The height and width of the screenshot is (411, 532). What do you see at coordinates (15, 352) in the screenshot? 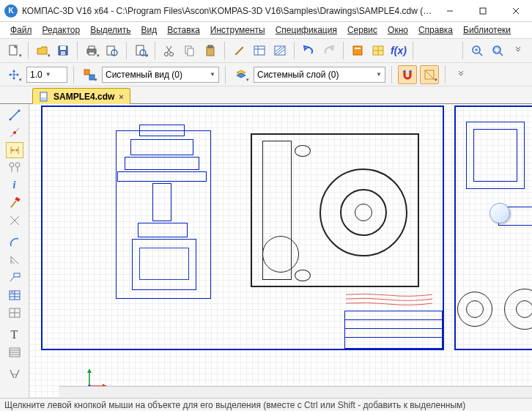
I see `tool-tableview` at bounding box center [15, 352].